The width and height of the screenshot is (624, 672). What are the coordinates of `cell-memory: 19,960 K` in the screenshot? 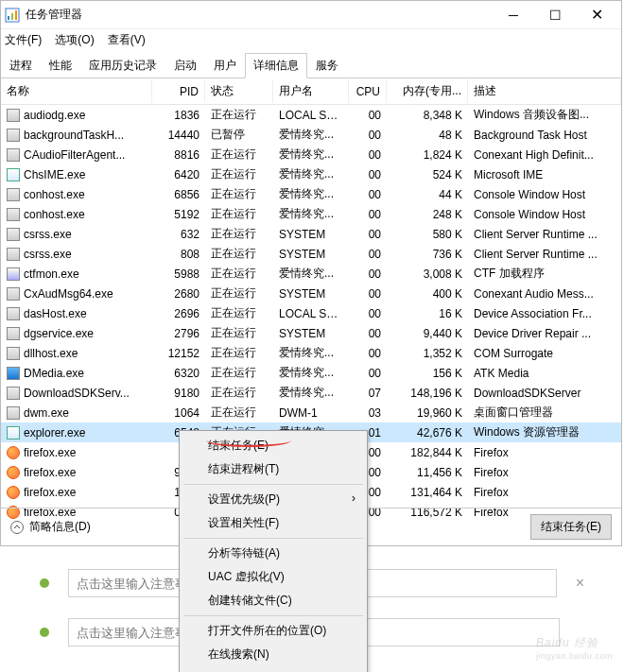 It's located at (427, 413).